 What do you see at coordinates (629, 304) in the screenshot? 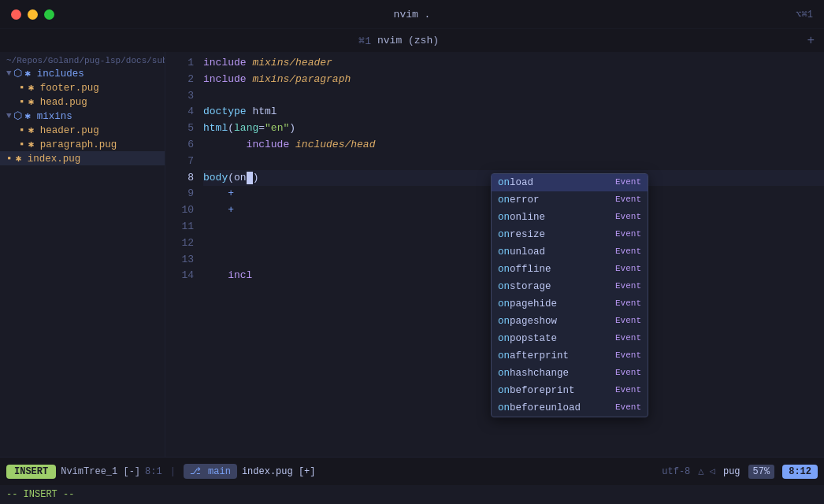
I see `ac-type-onpagehide: Event` at bounding box center [629, 304].